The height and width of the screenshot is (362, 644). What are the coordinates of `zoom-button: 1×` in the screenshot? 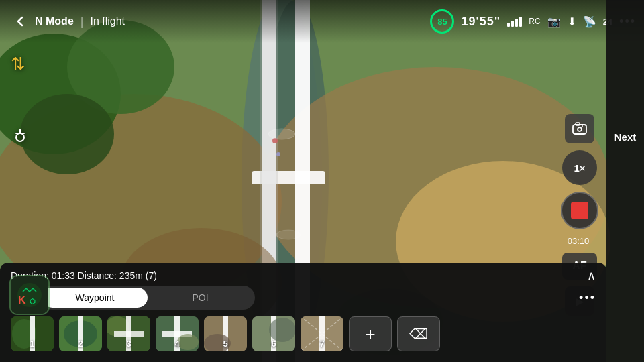 It's located at (580, 168).